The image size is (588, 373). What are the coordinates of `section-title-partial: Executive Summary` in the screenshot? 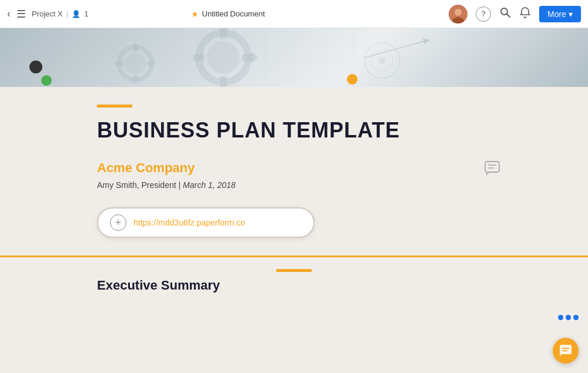 It's located at (294, 285).